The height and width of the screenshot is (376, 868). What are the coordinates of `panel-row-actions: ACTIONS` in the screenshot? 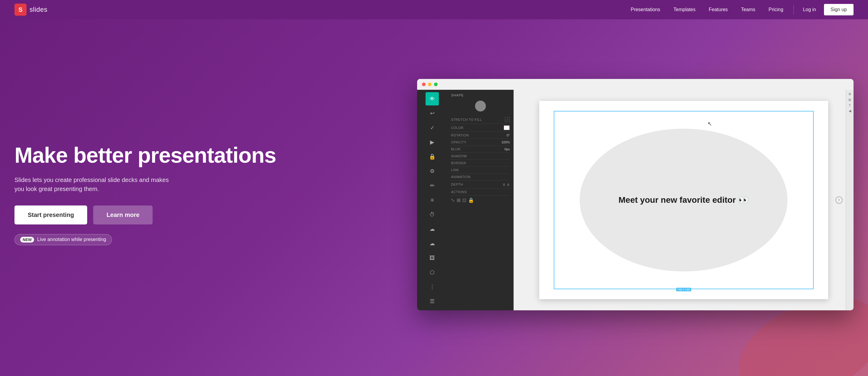 It's located at (480, 192).